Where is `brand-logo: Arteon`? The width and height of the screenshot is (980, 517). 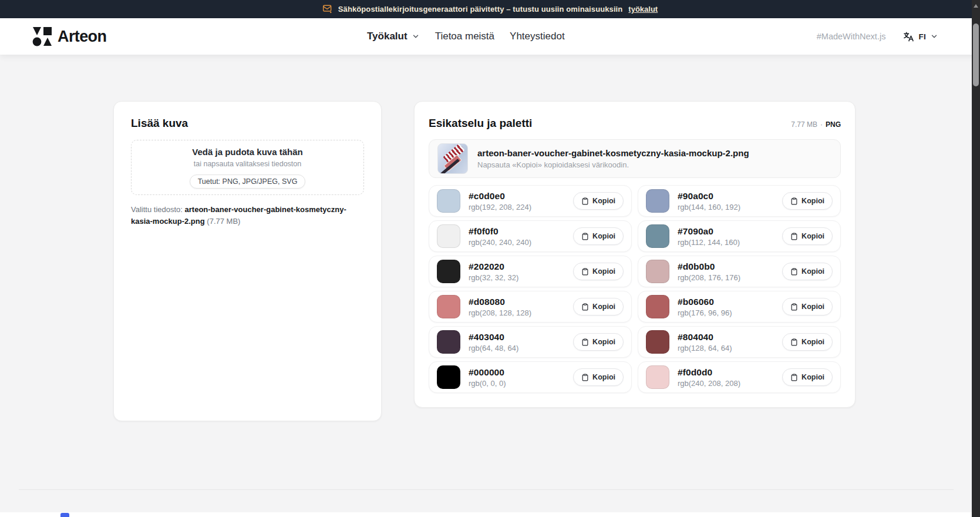
brand-logo: Arteon is located at coordinates (69, 36).